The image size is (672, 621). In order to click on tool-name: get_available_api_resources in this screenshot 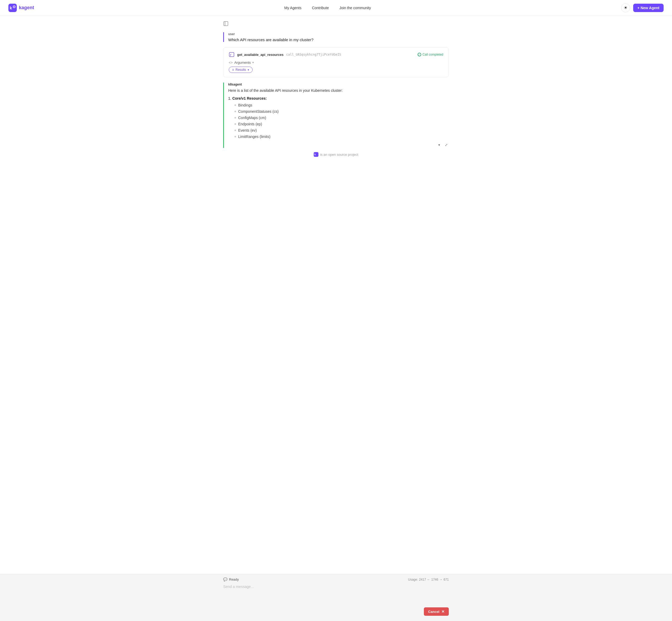, I will do `click(260, 55)`.